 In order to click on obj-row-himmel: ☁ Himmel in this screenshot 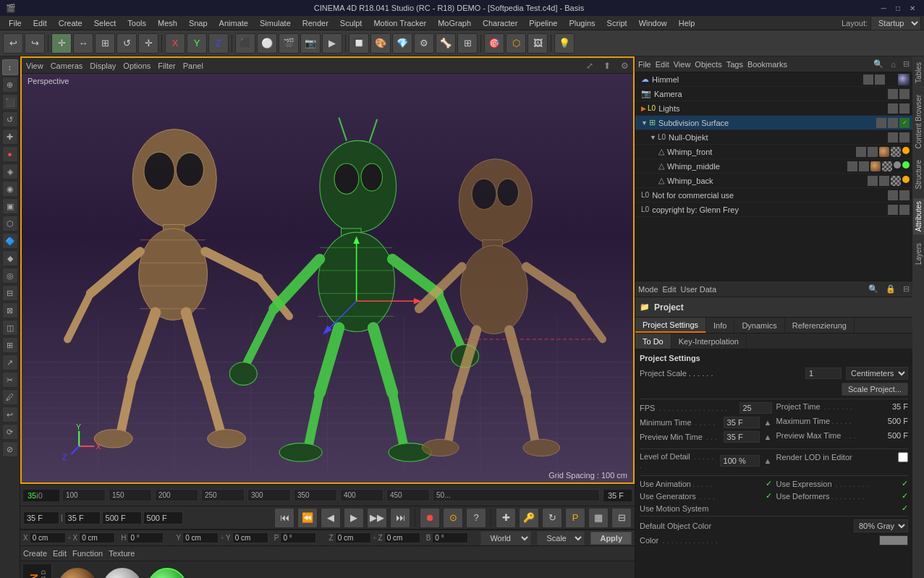, I will do `click(774, 80)`.